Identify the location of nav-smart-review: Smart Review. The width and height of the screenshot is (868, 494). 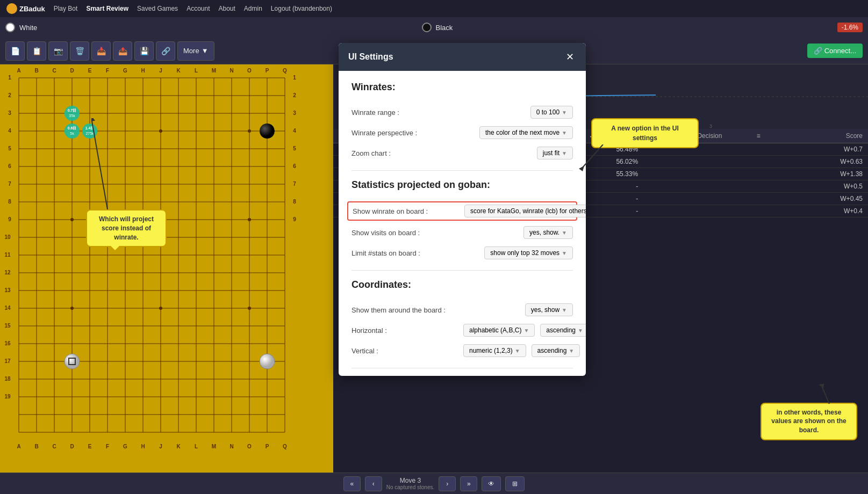
(107, 9).